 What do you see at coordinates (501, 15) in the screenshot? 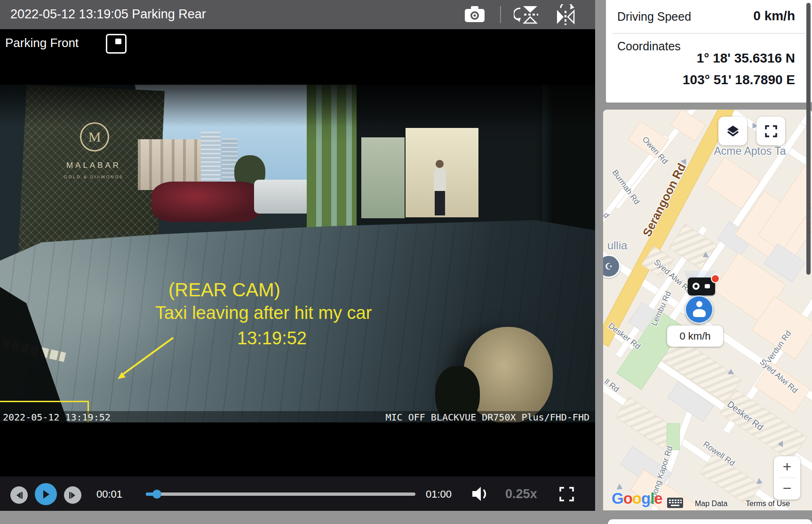
I see `titlebar-divider` at bounding box center [501, 15].